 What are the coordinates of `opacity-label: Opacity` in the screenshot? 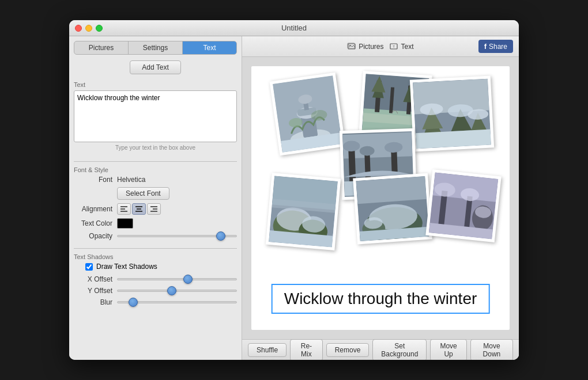 It's located at (96, 236).